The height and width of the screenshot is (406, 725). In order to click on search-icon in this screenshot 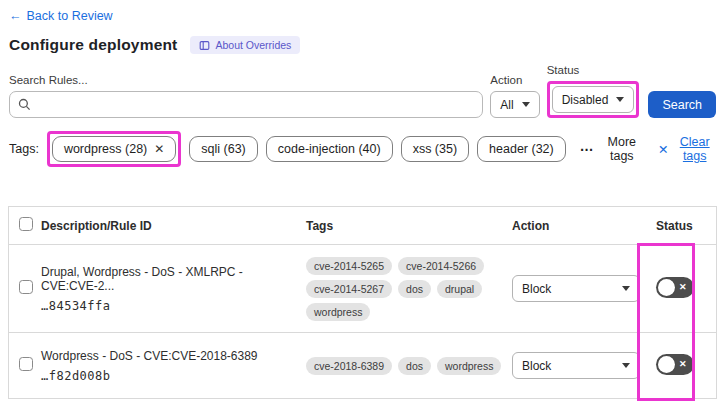, I will do `click(24, 104)`.